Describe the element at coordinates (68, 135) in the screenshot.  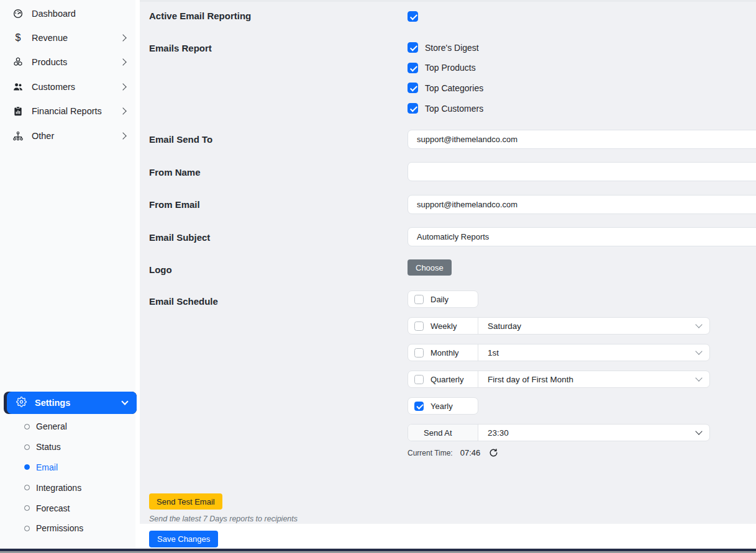
I see `sidebar-item-other: Other` at that location.